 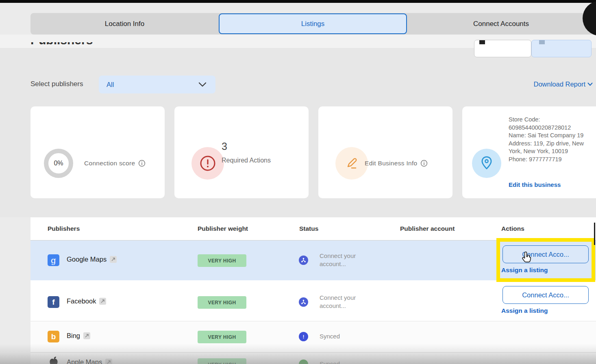 What do you see at coordinates (549, 160) in the screenshot?
I see `business-phone: Phone: 9777777719` at bounding box center [549, 160].